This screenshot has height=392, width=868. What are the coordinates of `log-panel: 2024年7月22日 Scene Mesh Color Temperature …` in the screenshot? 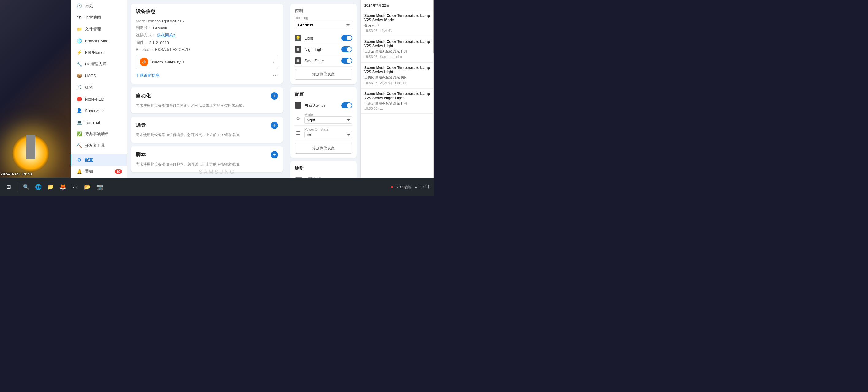 It's located at (397, 89).